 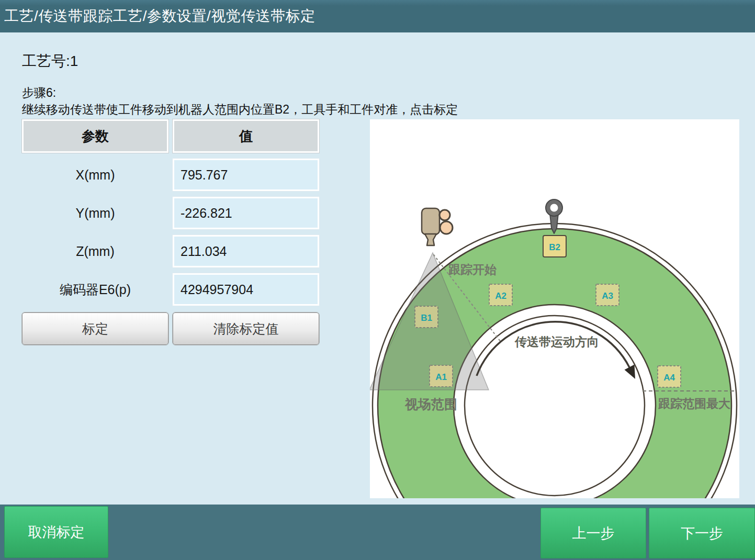 What do you see at coordinates (669, 378) in the screenshot?
I see `position-label-a4: A4` at bounding box center [669, 378].